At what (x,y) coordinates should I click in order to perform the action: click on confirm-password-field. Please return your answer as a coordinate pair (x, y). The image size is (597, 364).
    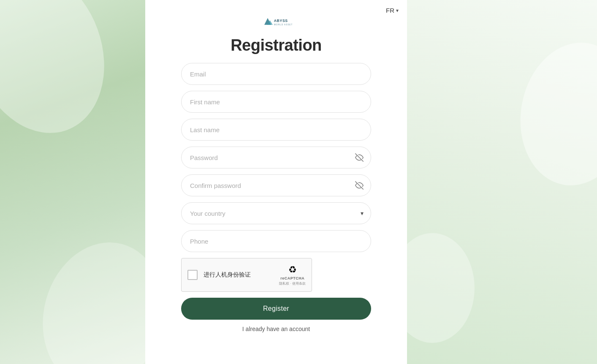
    Looking at the image, I should click on (276, 185).